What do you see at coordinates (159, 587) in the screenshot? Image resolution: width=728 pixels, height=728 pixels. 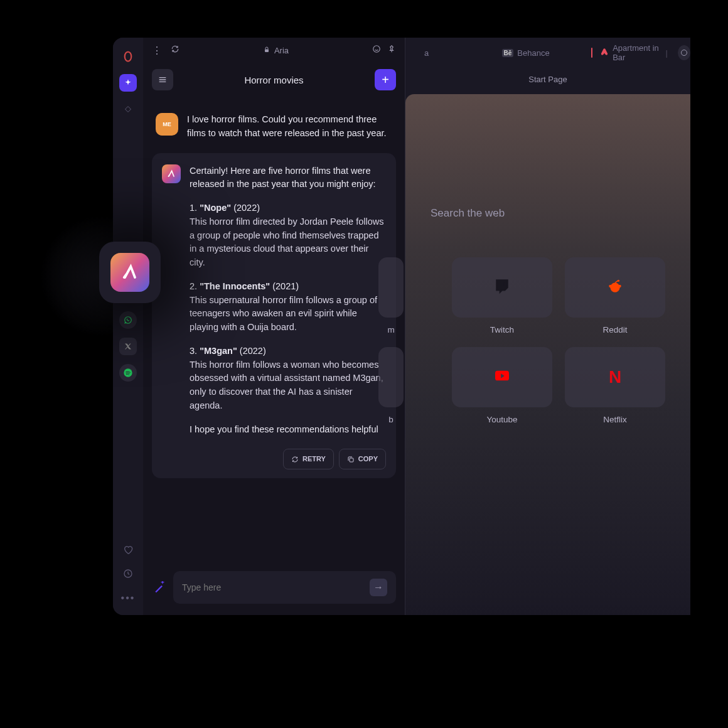 I see `magic-wand-icon` at bounding box center [159, 587].